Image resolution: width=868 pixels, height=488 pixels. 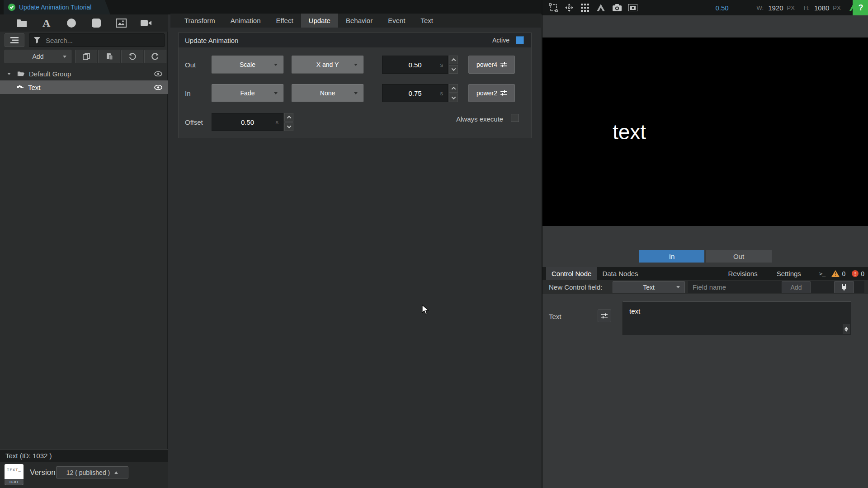 I want to click on control-field-value-input: text, so click(x=737, y=318).